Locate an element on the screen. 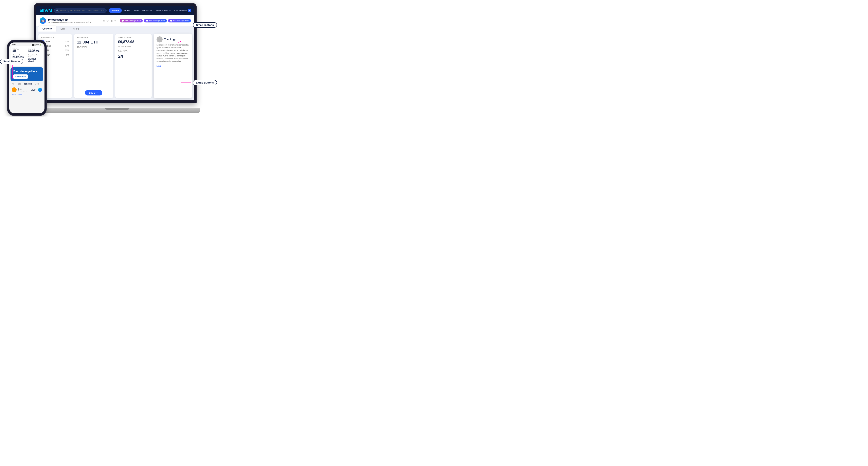 The width and height of the screenshot is (868, 466). tx-address: 0x511...5dece is located at coordinates (27, 95).